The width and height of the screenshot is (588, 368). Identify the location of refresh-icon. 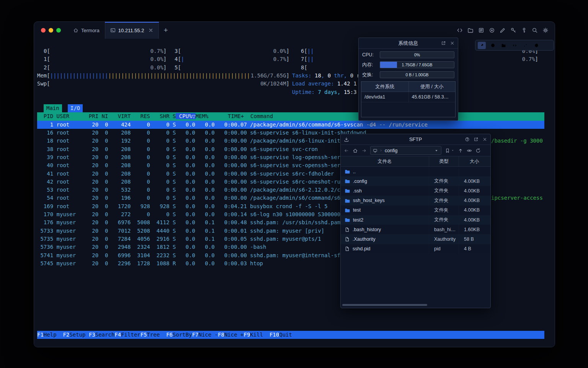
(537, 45).